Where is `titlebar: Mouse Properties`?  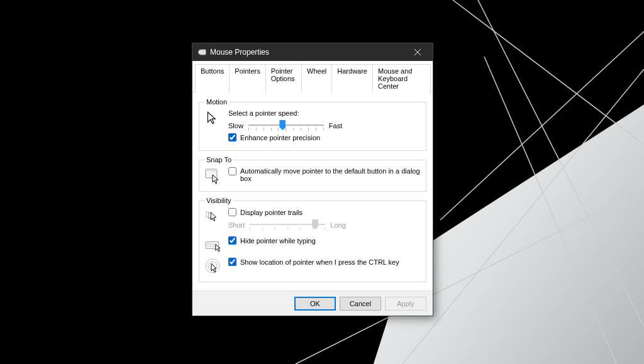
titlebar: Mouse Properties is located at coordinates (313, 52).